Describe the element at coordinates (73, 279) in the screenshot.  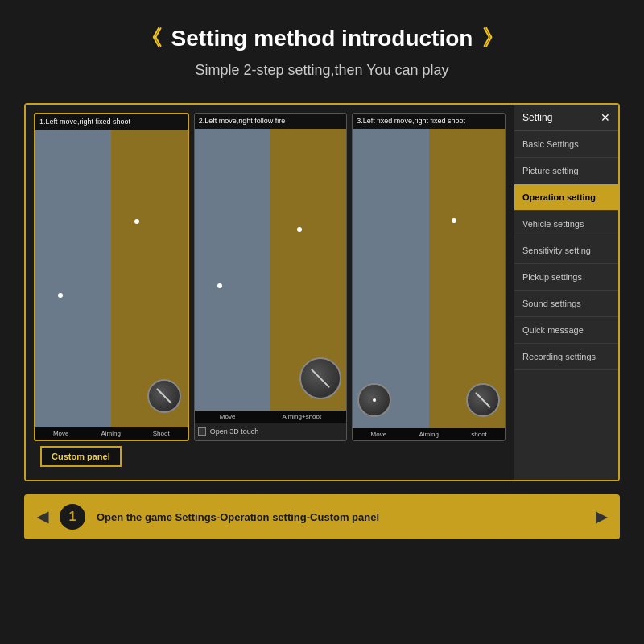
I see `mode-1-left-panel` at that location.